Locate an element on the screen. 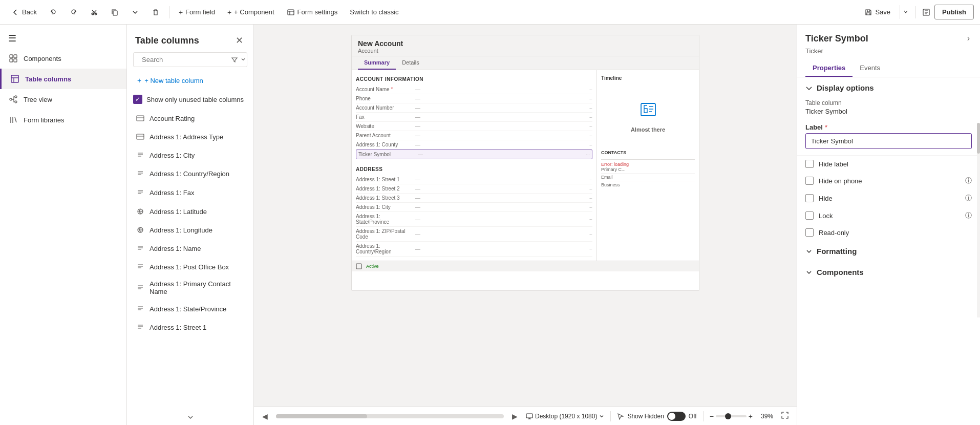 This screenshot has width=980, height=425. cut-icon is located at coordinates (94, 12).